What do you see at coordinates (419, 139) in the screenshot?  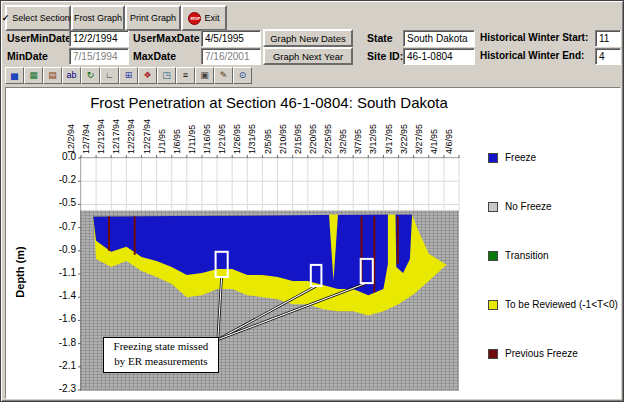 I see `x-date-label: 3/27/95` at bounding box center [419, 139].